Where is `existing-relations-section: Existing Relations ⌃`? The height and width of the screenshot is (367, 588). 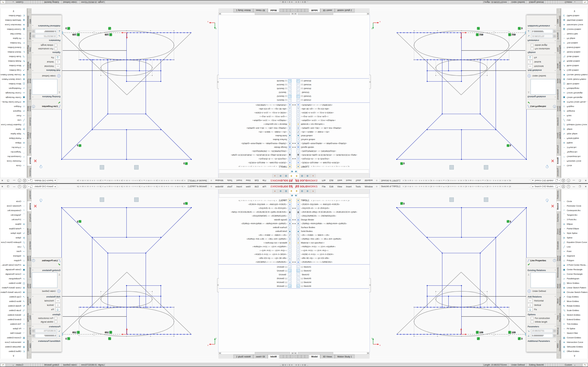 existing-relations-section: Existing Relations ⌃ is located at coordinates (46, 97).